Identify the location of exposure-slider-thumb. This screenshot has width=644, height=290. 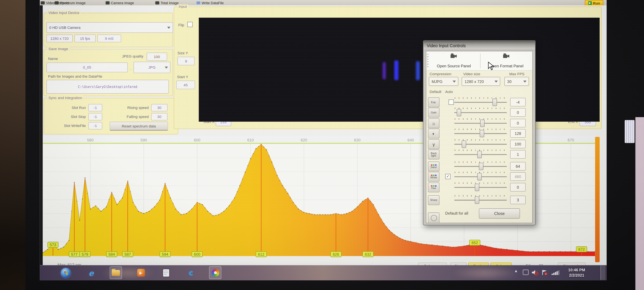
(494, 102).